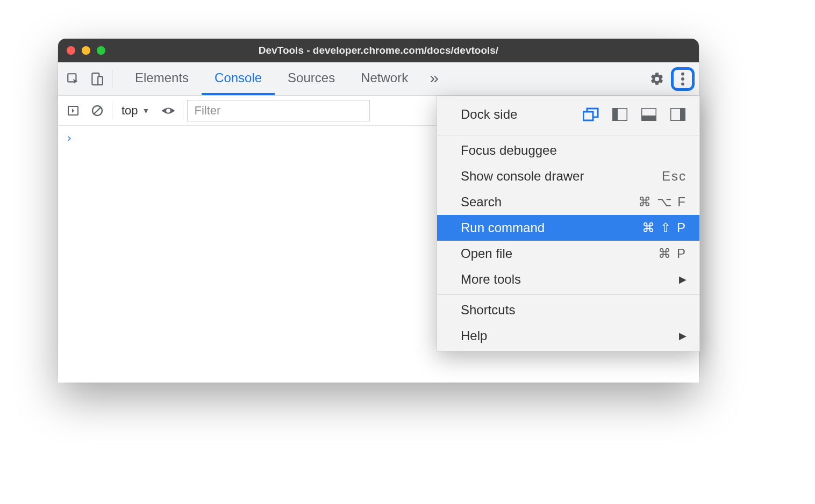  Describe the element at coordinates (97, 111) in the screenshot. I see `clear-console-icon` at that location.